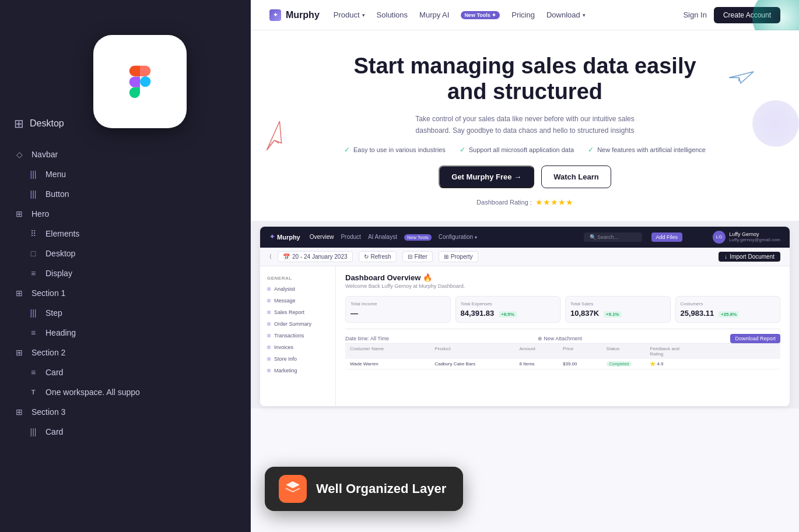 This screenshot has height=532, width=799. What do you see at coordinates (48, 293) in the screenshot?
I see `sidebar-label-section1: Section 1` at bounding box center [48, 293].